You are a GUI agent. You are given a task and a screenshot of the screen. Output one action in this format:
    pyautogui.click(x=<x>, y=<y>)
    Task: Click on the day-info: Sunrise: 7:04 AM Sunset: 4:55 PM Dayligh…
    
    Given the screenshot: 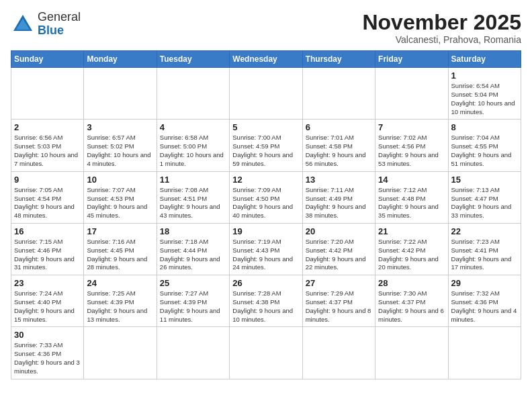 What is the action you would take?
    pyautogui.click(x=485, y=150)
    